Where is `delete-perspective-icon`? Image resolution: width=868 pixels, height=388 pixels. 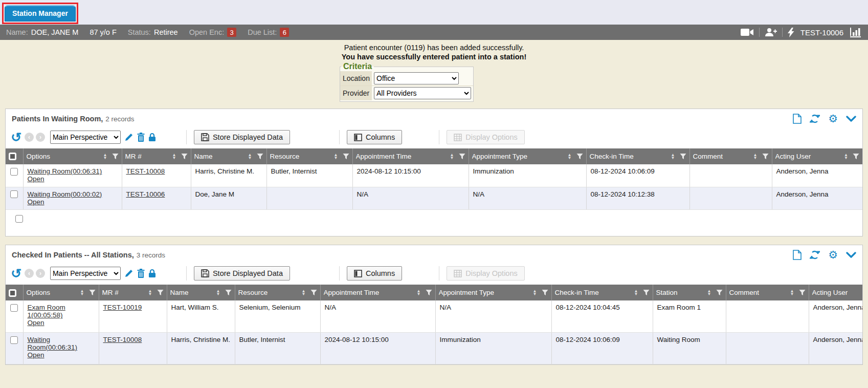
delete-perspective-icon is located at coordinates (141, 137).